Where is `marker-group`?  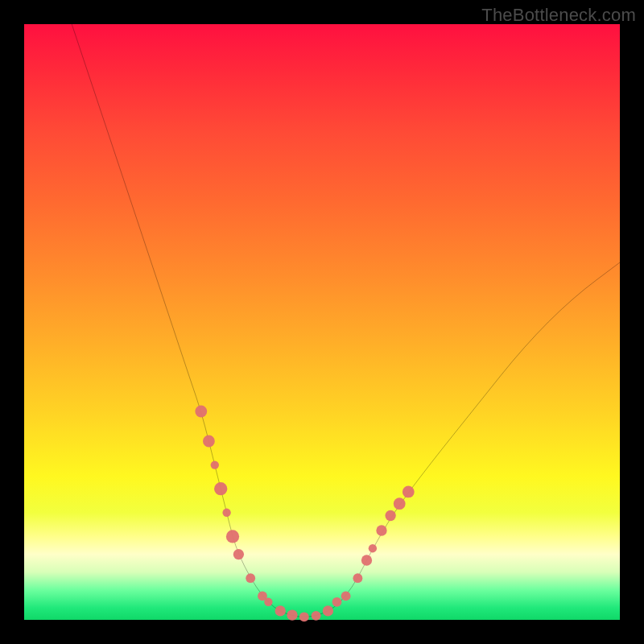 marker-group is located at coordinates (304, 514).